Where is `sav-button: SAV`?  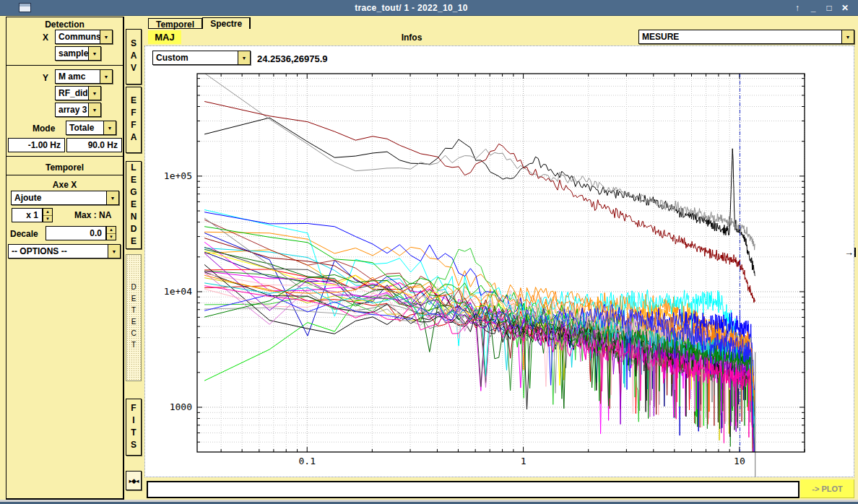 sav-button: SAV is located at coordinates (134, 56).